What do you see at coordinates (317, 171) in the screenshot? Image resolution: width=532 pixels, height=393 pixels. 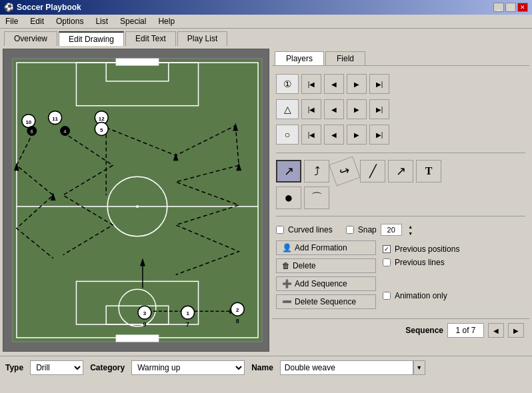 I see `tool-arrow-curved: ⤴` at bounding box center [317, 171].